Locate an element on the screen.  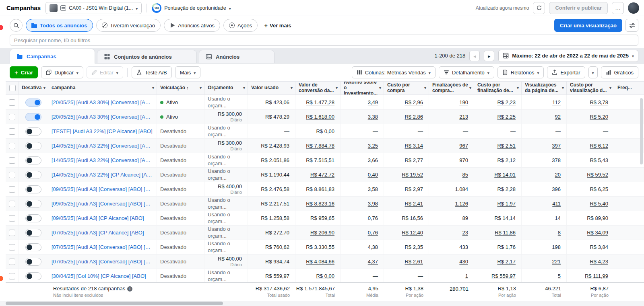
tab-campaigns: Campanhas is located at coordinates (52, 56).